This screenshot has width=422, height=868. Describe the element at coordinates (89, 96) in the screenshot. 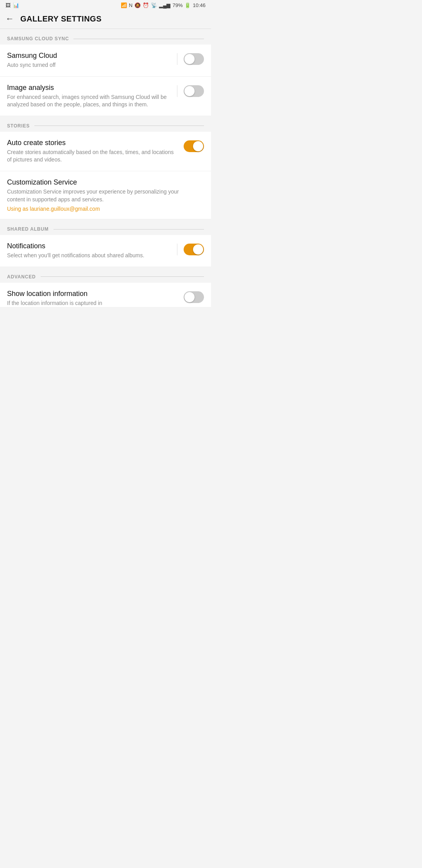

I see `setting-text-image-analysis: Image analysis For enhanced search, imag…` at that location.